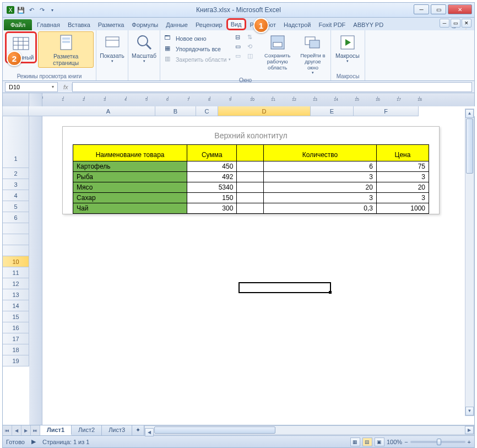  I want to click on page-layout-button: Разметка страницы, so click(66, 50).